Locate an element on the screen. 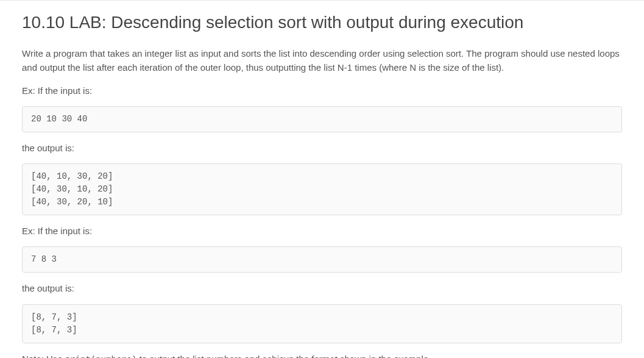 The height and width of the screenshot is (358, 644). example1-output-label: the output is: is located at coordinates (322, 148).